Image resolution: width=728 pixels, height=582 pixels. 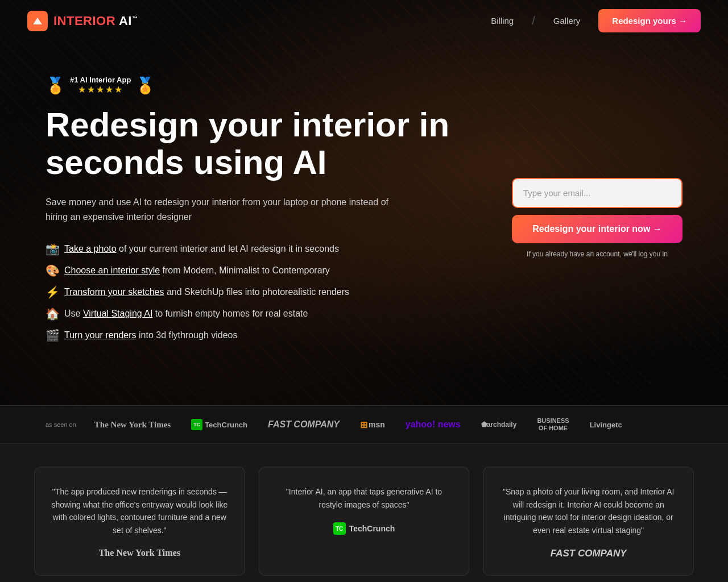 What do you see at coordinates (112, 271) in the screenshot?
I see `choose-style-link: Choose an interior style` at bounding box center [112, 271].